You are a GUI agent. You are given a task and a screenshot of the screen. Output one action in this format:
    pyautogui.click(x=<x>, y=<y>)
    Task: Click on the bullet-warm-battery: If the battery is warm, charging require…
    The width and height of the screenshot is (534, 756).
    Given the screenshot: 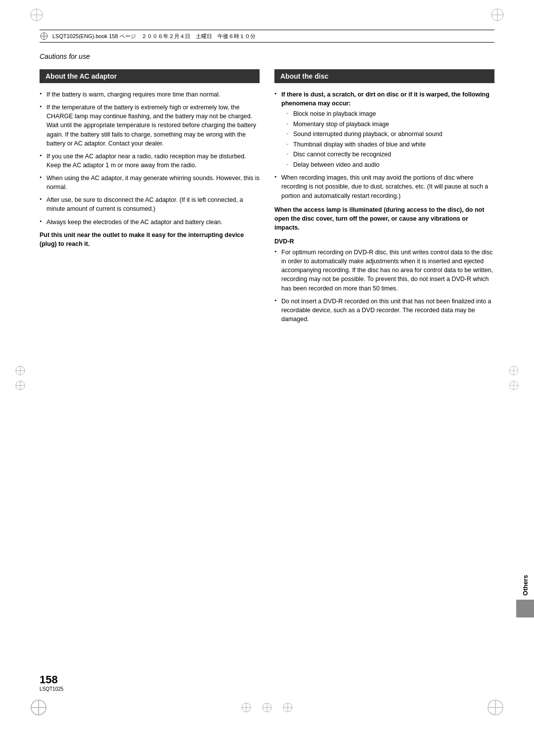 What is the action you would take?
    pyautogui.click(x=149, y=94)
    